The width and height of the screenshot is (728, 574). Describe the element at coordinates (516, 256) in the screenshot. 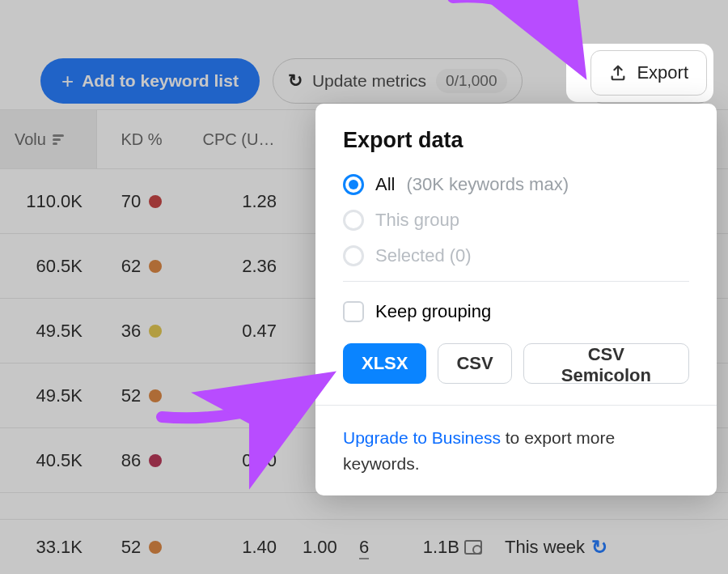

I see `radio-option-selected: Selected (0)` at that location.